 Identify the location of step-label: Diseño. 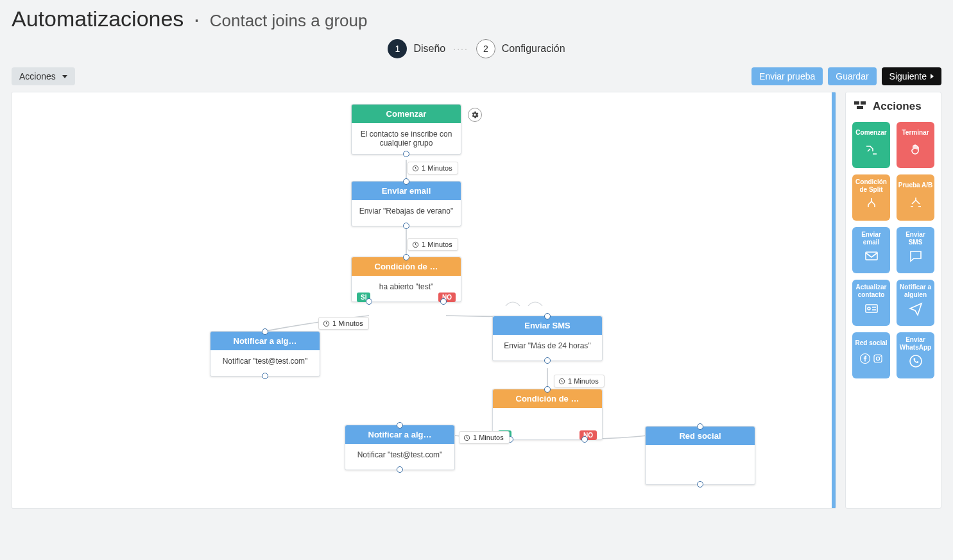
(429, 49).